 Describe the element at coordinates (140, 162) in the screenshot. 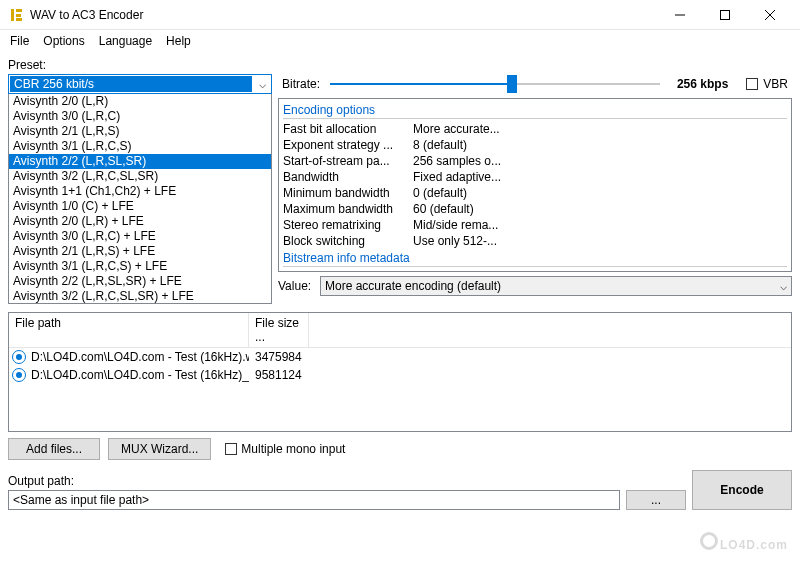

I see `preset-option: Avisynth 2/2 (L,R,SL,SR)` at that location.